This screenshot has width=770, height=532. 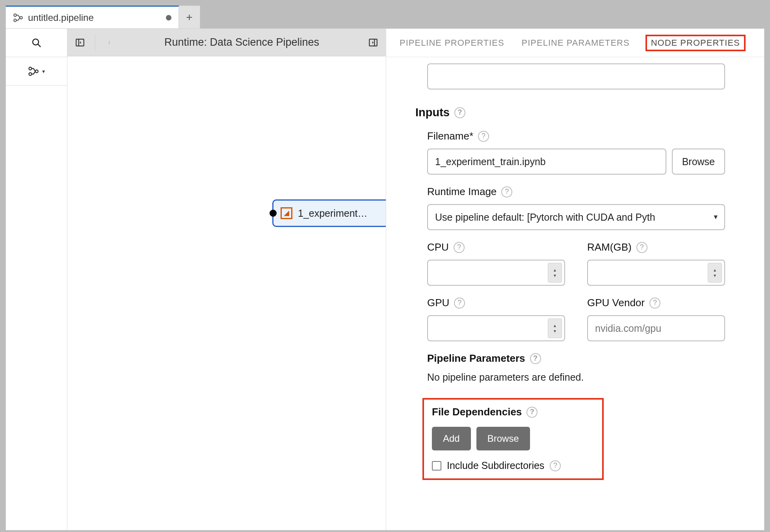 I want to click on browse-filename-button: Browse, so click(x=698, y=162).